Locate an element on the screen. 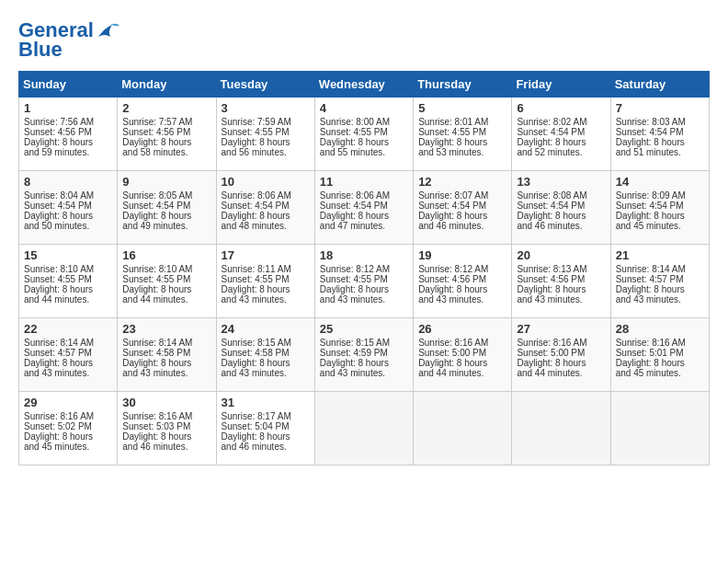 The height and width of the screenshot is (563, 728). day-info: Sunrise: 8:16 AM is located at coordinates (462, 342).